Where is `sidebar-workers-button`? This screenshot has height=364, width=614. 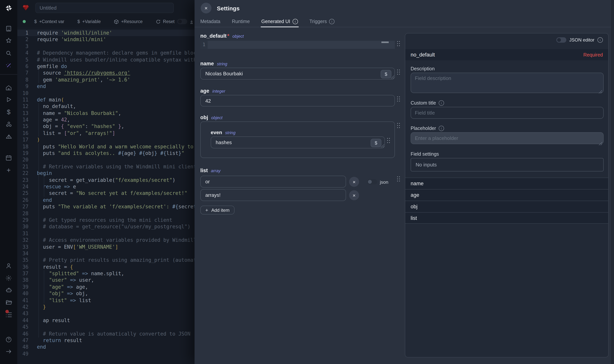 sidebar-workers-button is located at coordinates (9, 290).